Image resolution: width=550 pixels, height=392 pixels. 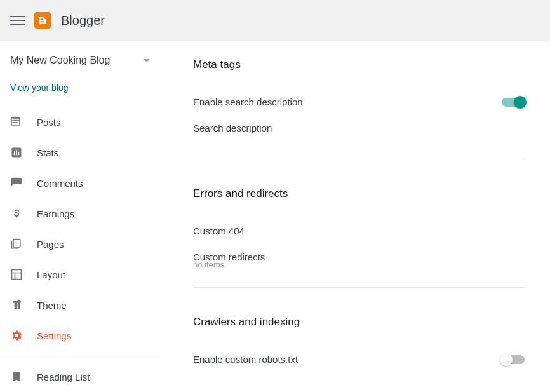 What do you see at coordinates (359, 65) in the screenshot?
I see `section-title-meta-tags: Meta tags` at bounding box center [359, 65].